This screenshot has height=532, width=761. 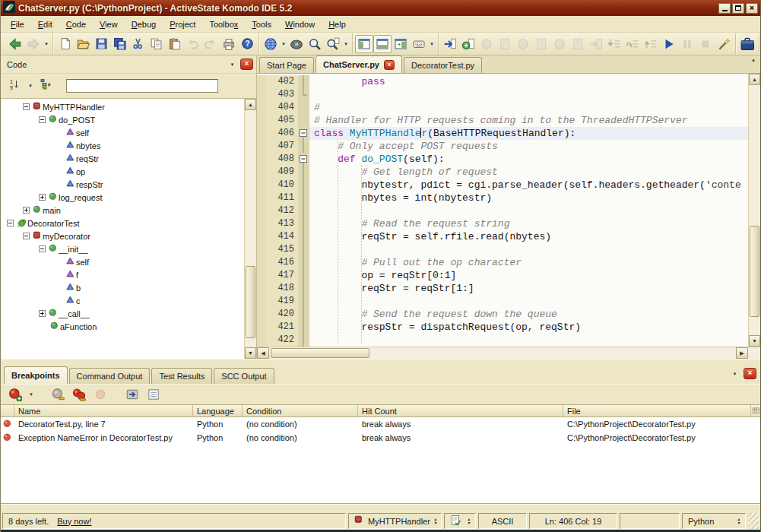 I want to click on line-number: 403, so click(x=282, y=94).